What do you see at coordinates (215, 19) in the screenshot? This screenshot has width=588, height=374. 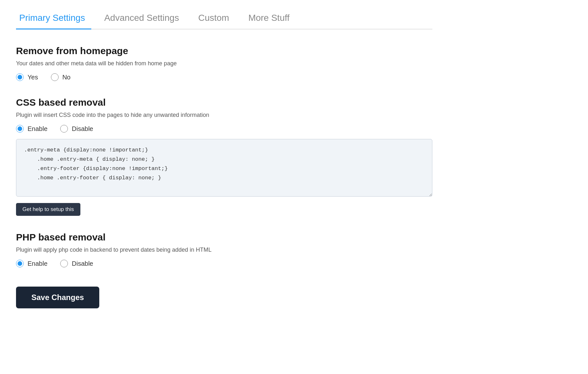 I see `tab-custom: Custom` at bounding box center [215, 19].